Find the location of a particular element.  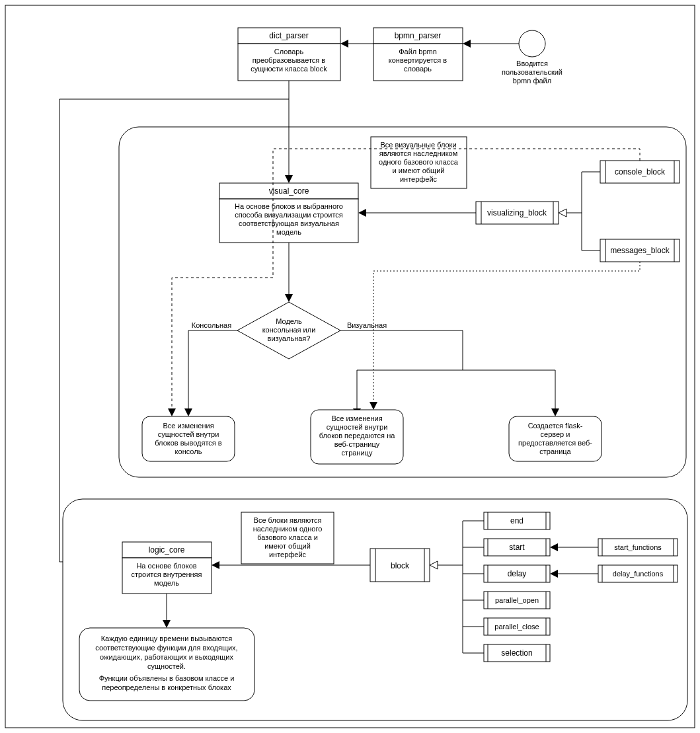

console-block-label: console_block is located at coordinates (640, 172).